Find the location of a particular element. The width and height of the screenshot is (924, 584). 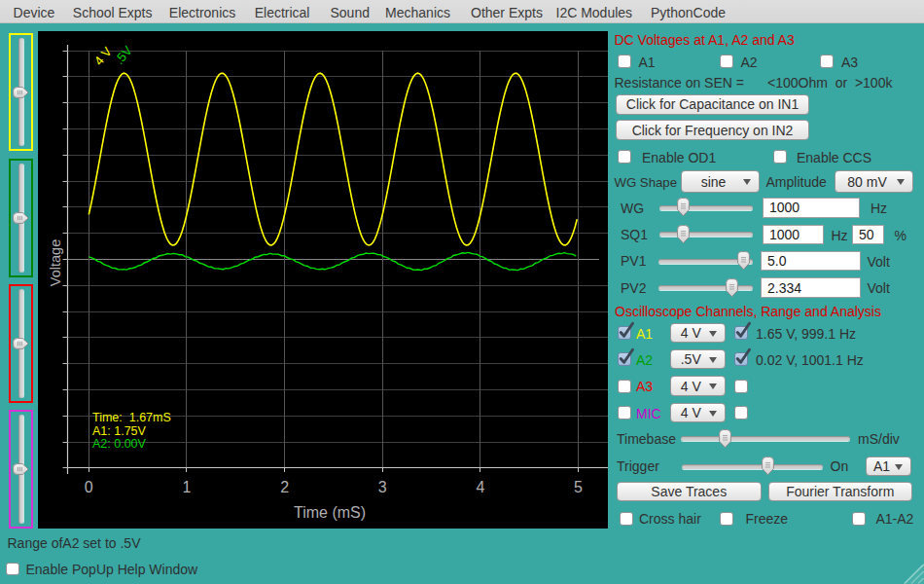

svg-text: Voltage is located at coordinates (55, 263).